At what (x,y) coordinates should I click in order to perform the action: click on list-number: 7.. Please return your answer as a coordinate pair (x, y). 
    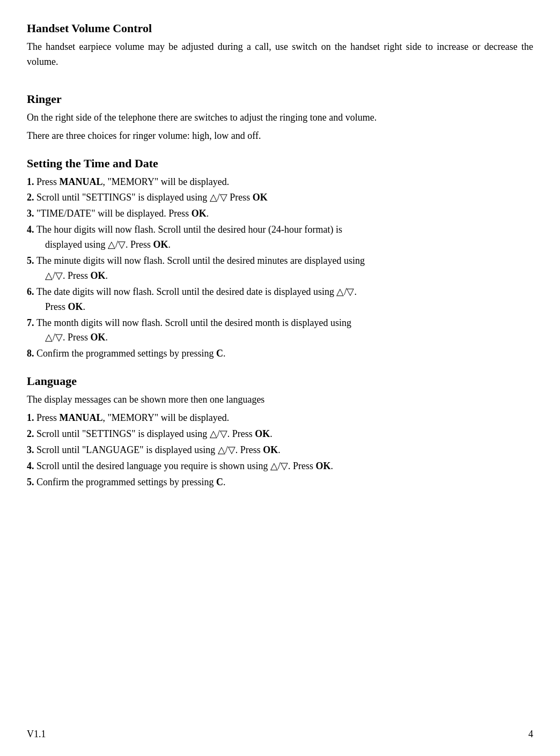
    Looking at the image, I should click on (32, 331).